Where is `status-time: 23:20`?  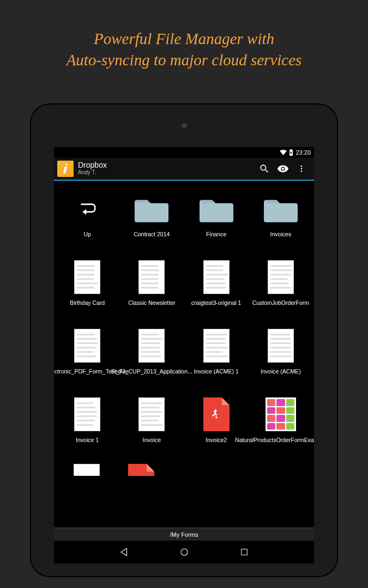
status-time: 23:20 is located at coordinates (303, 152).